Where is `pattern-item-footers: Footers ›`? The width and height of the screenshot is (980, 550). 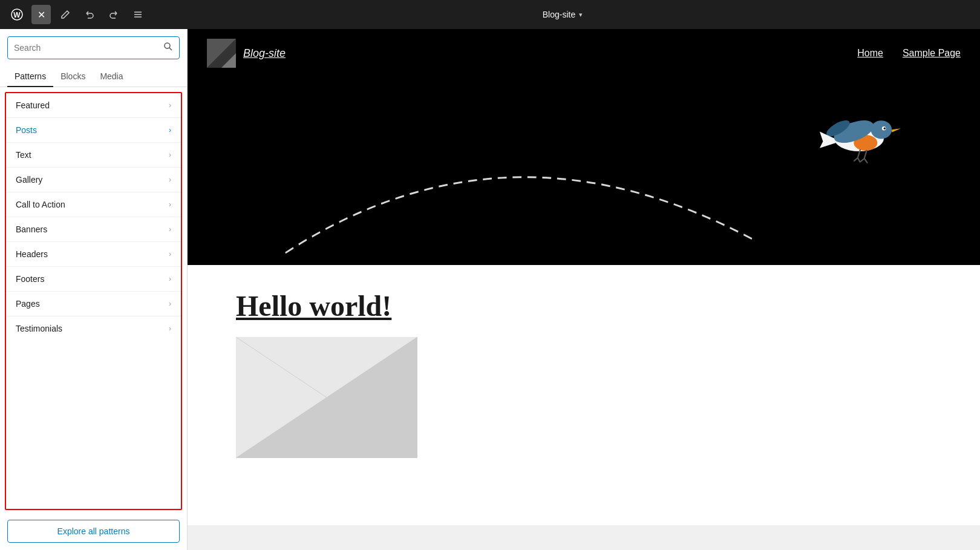 pattern-item-footers: Footers › is located at coordinates (93, 280).